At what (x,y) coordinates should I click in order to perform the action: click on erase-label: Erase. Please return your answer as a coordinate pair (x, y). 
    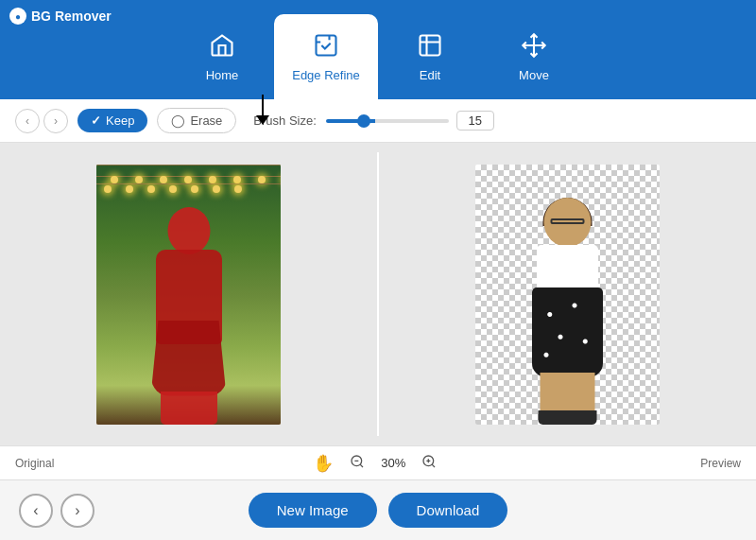
    Looking at the image, I should click on (206, 121).